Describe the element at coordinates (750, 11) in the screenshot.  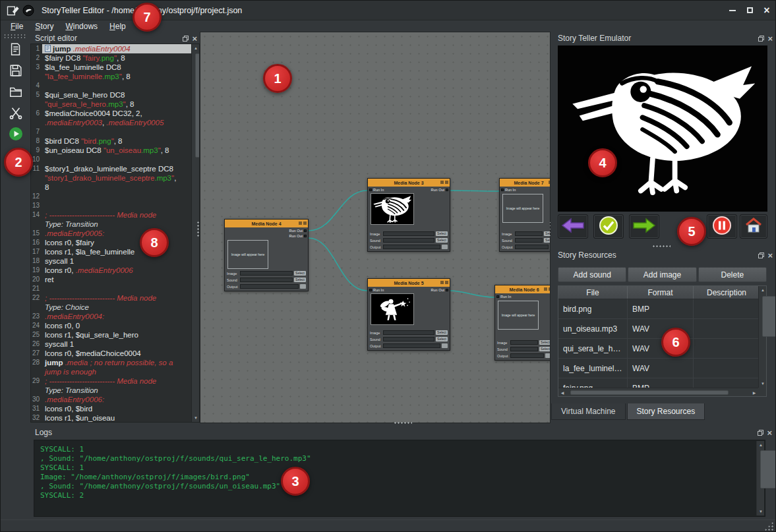
I see `maximize-button` at that location.